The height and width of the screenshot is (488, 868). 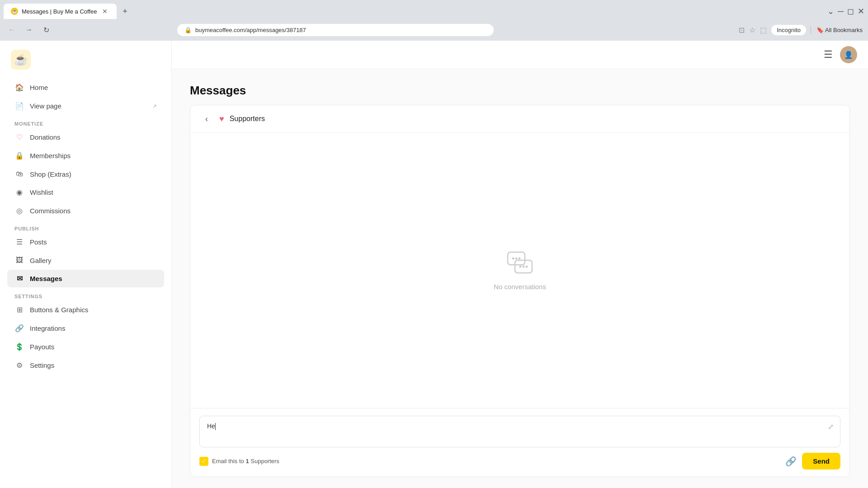 What do you see at coordinates (86, 192) in the screenshot?
I see `sidebar-item-wishlist: ◉ Wishlist` at bounding box center [86, 192].